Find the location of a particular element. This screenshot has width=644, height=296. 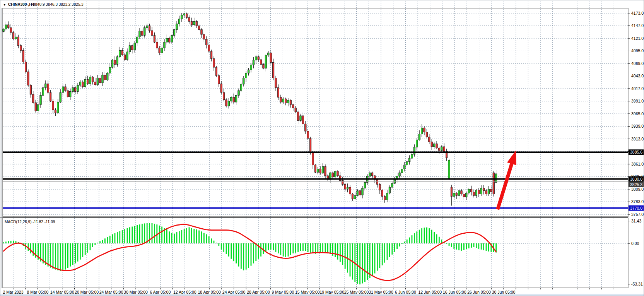

macd-tick-label: 0.00 is located at coordinates (635, 243).